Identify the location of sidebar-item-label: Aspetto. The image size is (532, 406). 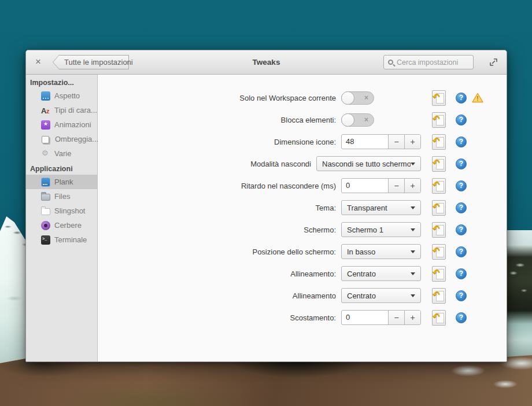
(67, 96).